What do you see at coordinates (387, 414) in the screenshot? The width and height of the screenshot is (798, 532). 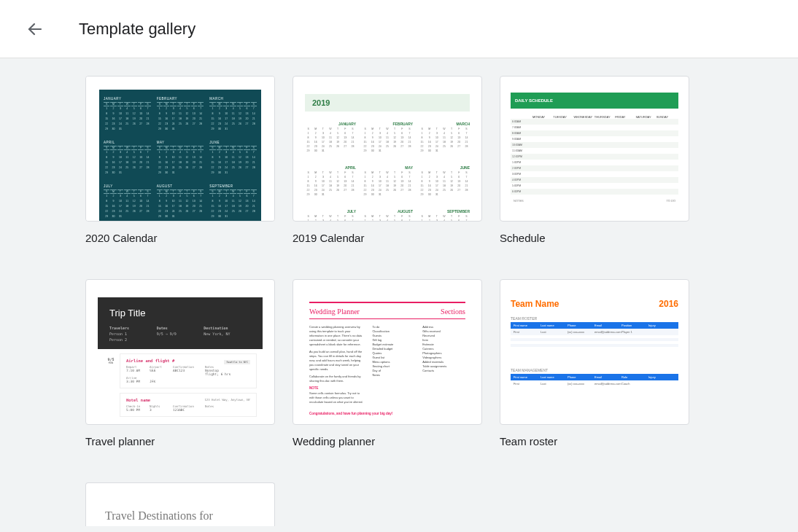 I see `thumb-wedding-congrats: Congratulations, and have fun planning y…` at bounding box center [387, 414].